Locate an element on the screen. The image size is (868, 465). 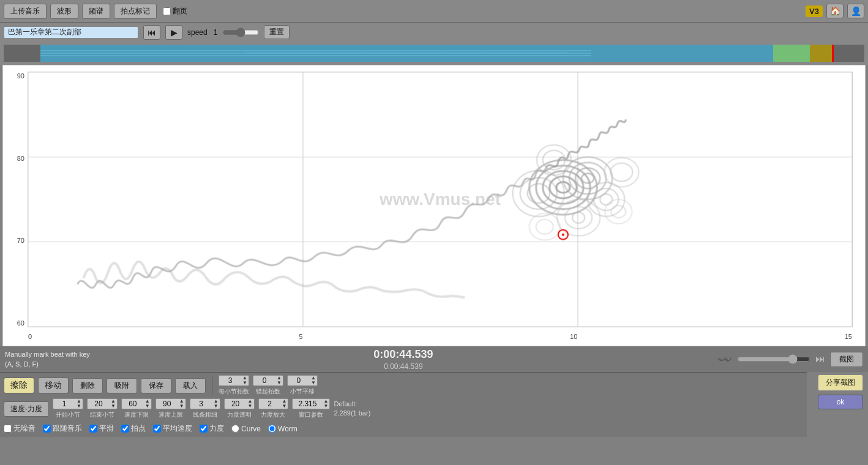
start-beat-down: ▼ is located at coordinates (279, 383).